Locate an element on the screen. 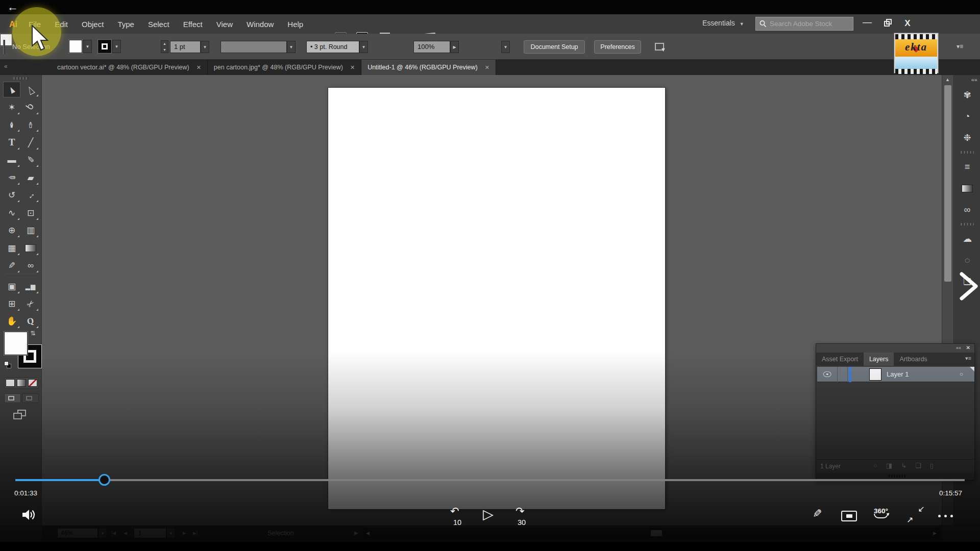  tool-selection: ▲ is located at coordinates (12, 90).